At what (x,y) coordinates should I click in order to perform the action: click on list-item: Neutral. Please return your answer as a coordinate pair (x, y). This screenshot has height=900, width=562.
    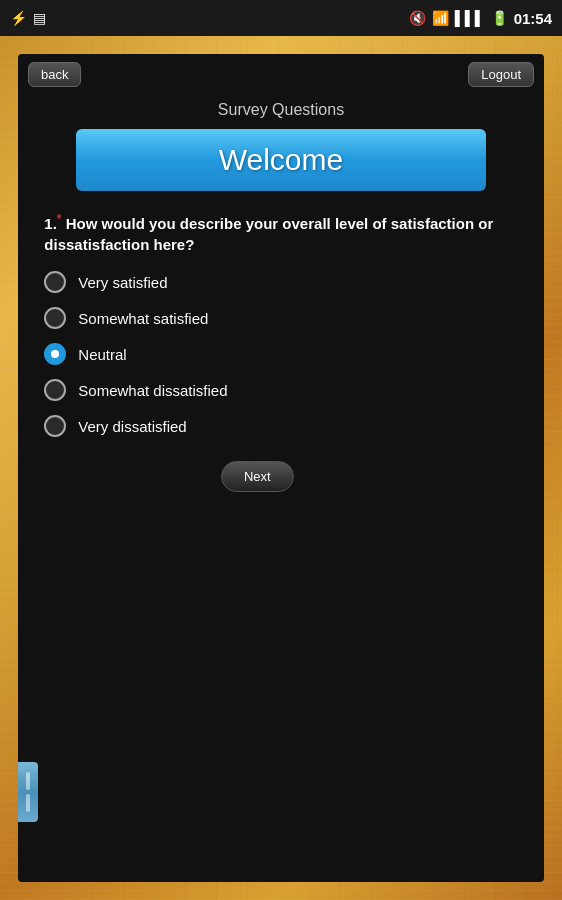
    Looking at the image, I should click on (280, 354).